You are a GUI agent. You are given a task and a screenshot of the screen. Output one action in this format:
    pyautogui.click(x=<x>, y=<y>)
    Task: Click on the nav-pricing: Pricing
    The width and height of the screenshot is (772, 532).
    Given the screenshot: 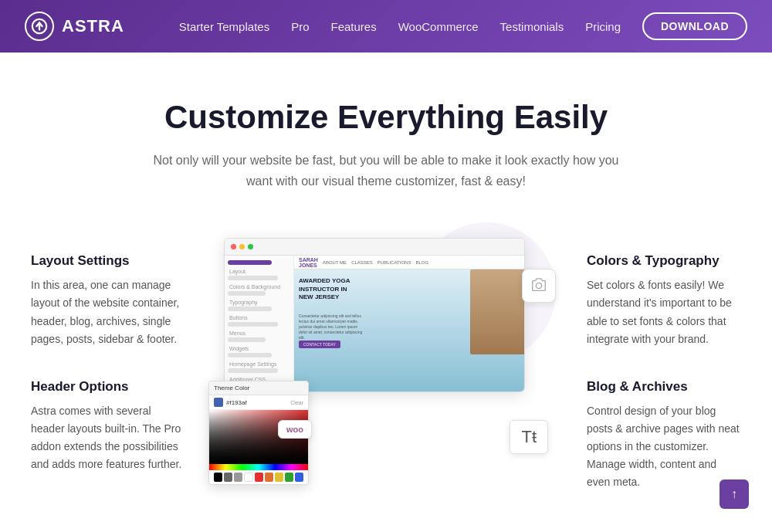 What is the action you would take?
    pyautogui.click(x=603, y=26)
    